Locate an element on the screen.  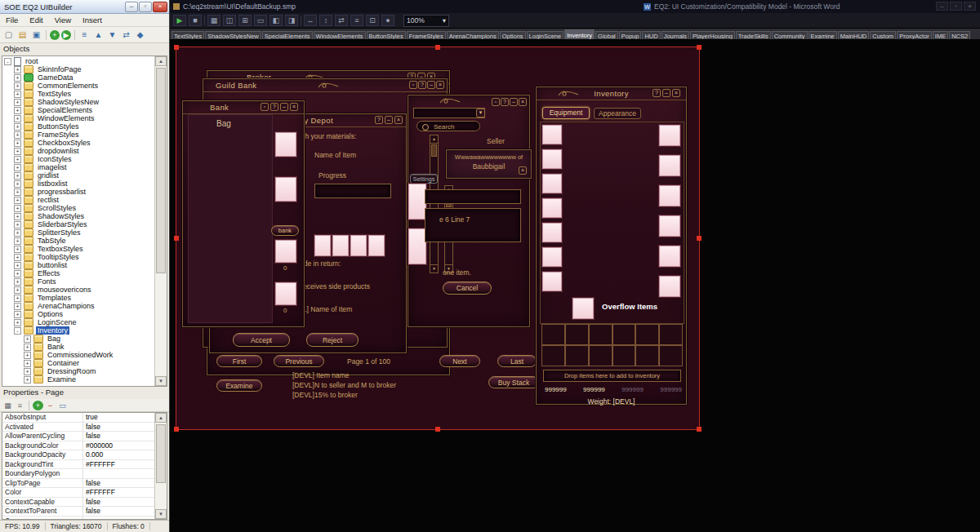
item-name-box is located at coordinates (473, 197).